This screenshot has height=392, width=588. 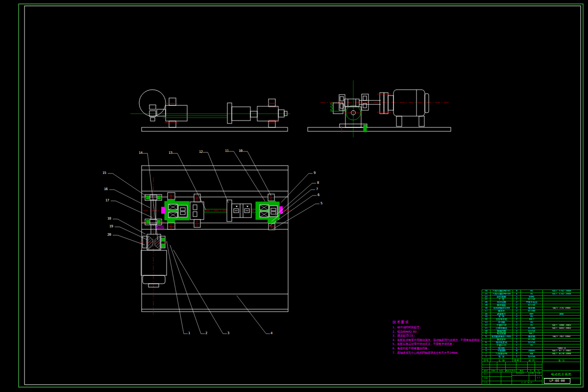 I want to click on label-process: 工艺, so click(x=486, y=383).